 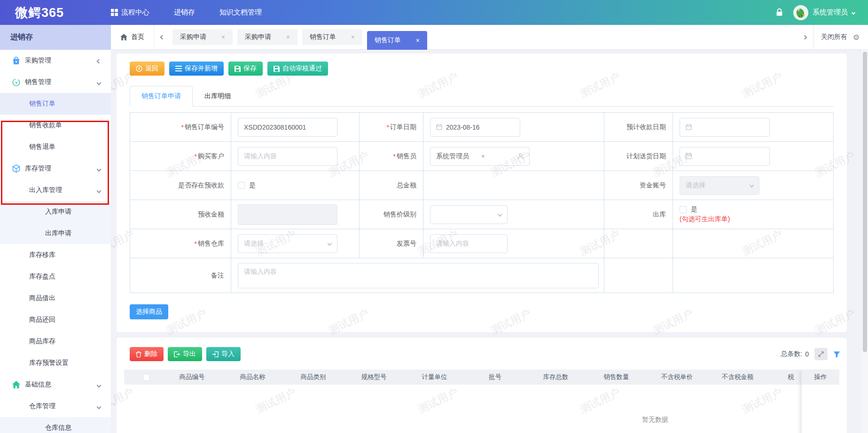 What do you see at coordinates (46, 125) in the screenshot?
I see `sidebar-item-label: 销售收款单` at bounding box center [46, 125].